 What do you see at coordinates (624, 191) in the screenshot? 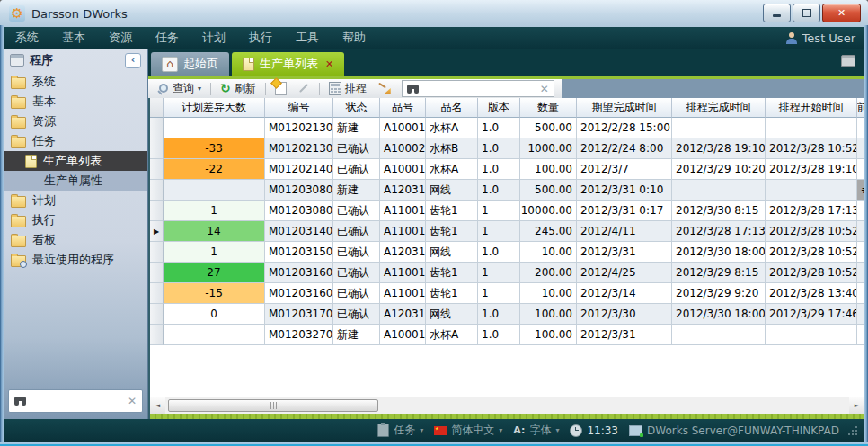
I see `cell-expect_finish: 2012/3/31 0:10` at bounding box center [624, 191].